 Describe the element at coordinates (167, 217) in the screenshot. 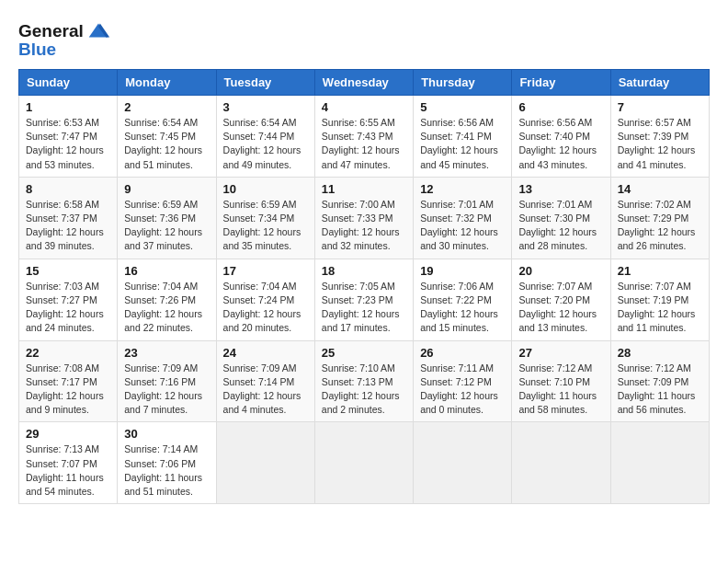

I see `calendar-cell: 9Sunrise: 6:59 AMSunset: 7:36 PMDaylight…` at that location.